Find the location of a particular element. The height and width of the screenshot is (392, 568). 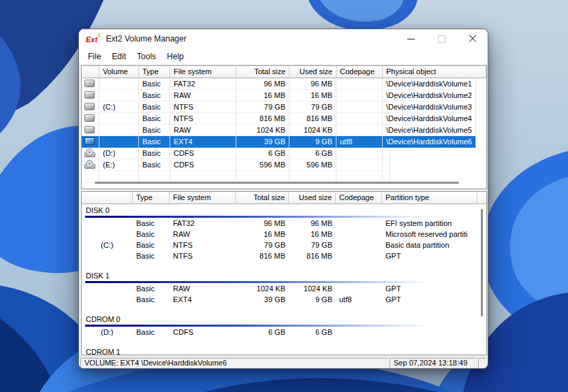

cell-used_size: 9 GB is located at coordinates (312, 300).